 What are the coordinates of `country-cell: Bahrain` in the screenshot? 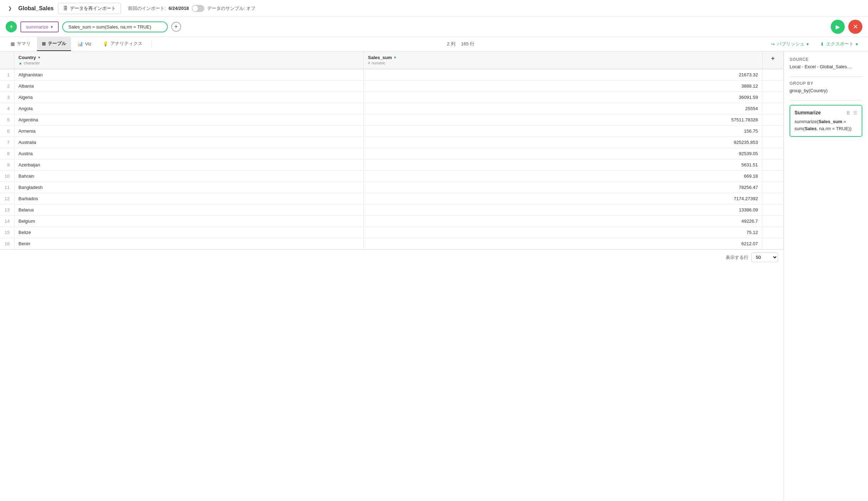 It's located at (189, 176).